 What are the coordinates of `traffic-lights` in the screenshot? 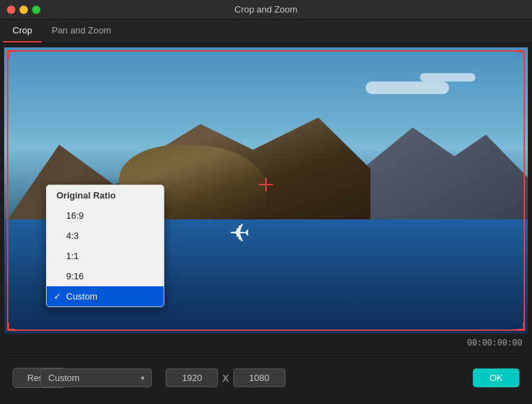 It's located at (24, 10).